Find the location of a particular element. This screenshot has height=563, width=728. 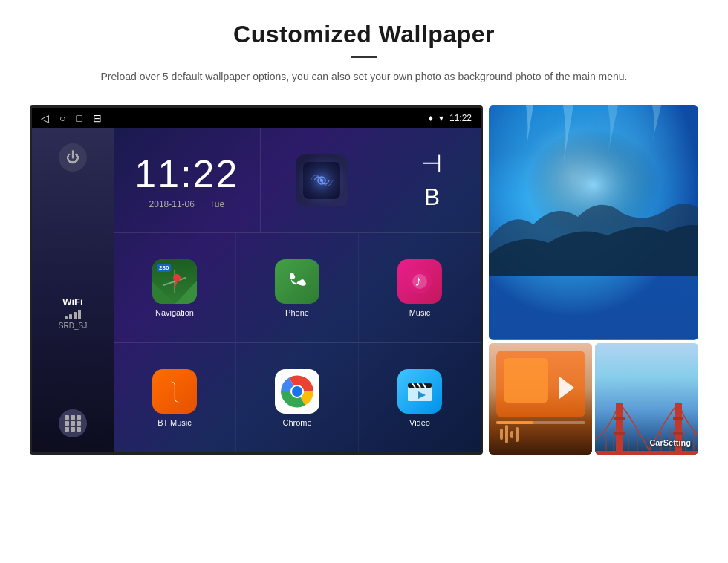

back-icon: ◁ is located at coordinates (45, 118).